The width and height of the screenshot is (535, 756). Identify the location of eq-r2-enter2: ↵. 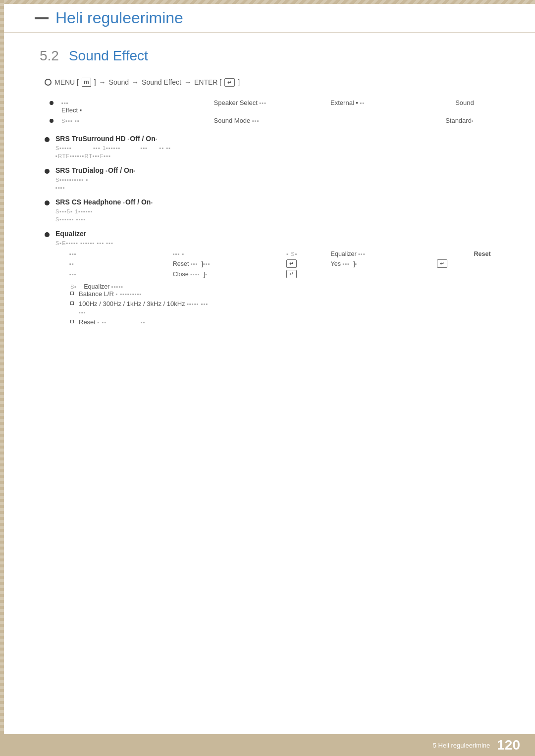
(464, 263).